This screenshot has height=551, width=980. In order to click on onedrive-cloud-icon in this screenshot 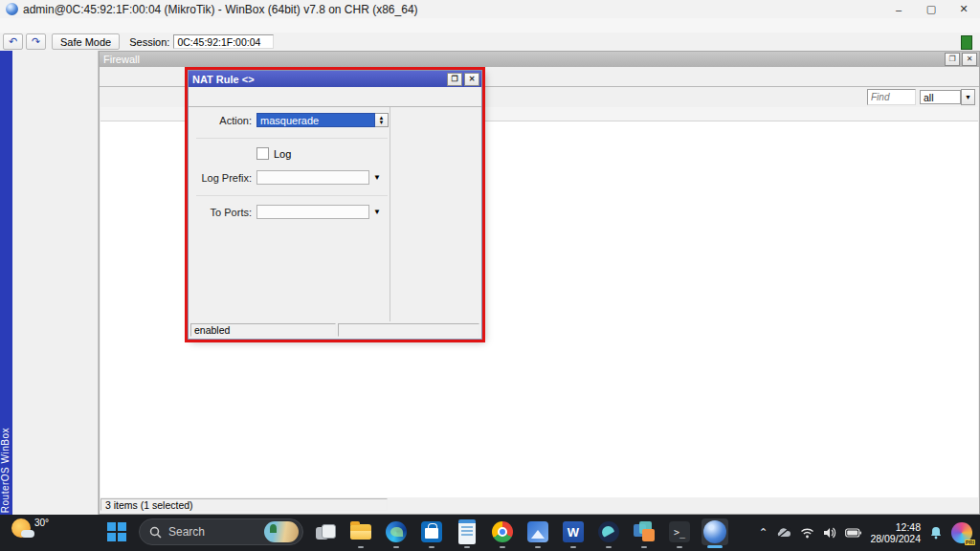, I will do `click(784, 533)`.